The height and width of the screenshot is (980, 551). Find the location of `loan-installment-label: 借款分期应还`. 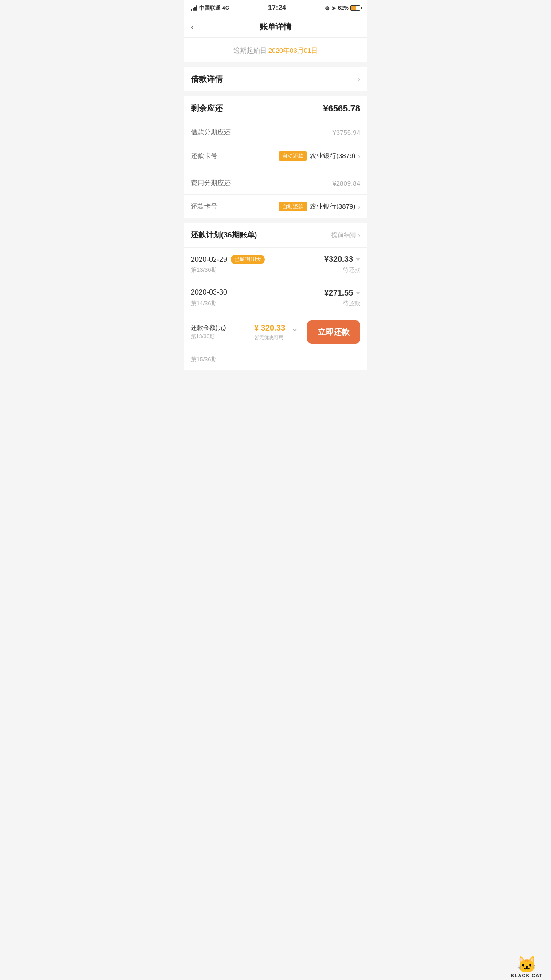

loan-installment-label: 借款分期应还 is located at coordinates (211, 132).